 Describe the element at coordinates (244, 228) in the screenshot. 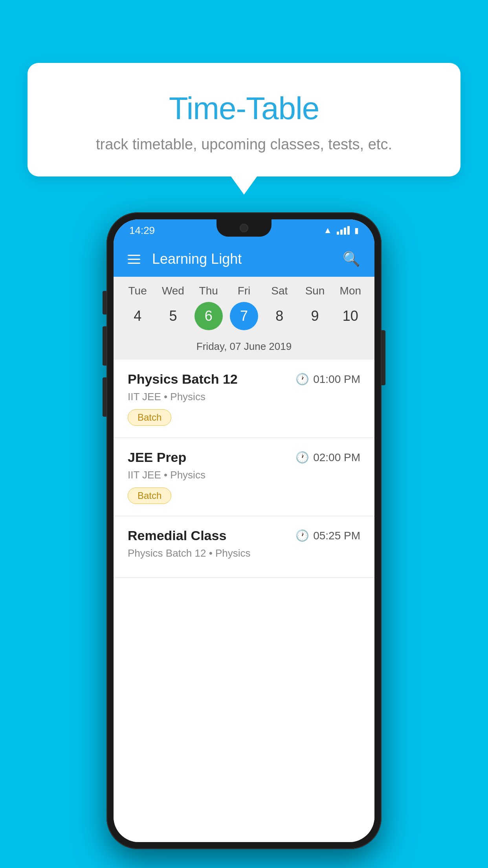

I see `phone-notch` at that location.